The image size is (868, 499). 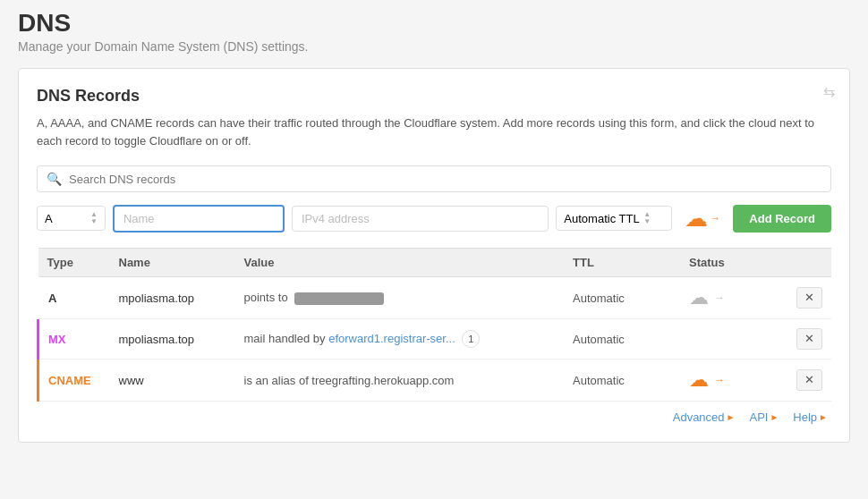 What do you see at coordinates (434, 47) in the screenshot?
I see `page-subtitle: Manage your Domain Name System (DNS) set…` at bounding box center [434, 47].